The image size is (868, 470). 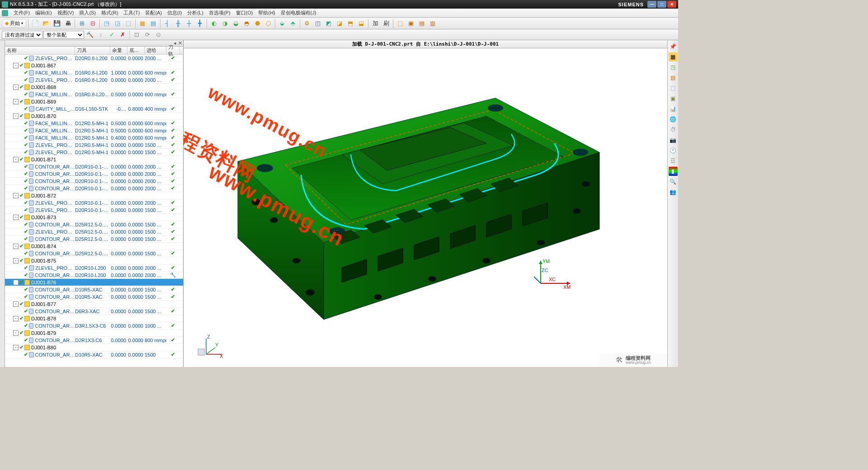 What do you see at coordinates (93, 51) in the screenshot?
I see `col-tool: 刀具` at bounding box center [93, 51].